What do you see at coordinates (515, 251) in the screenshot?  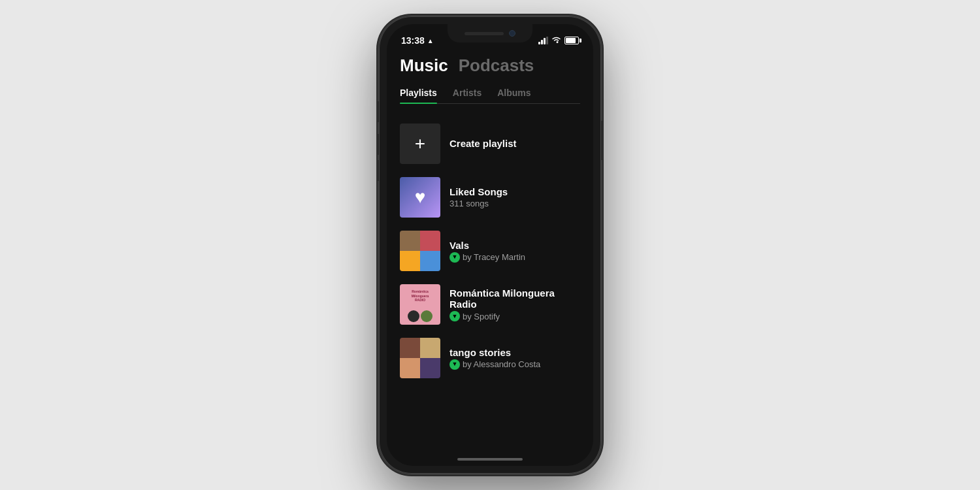 I see `vals-info: Vals ▼ by Tracey Martin` at bounding box center [515, 251].